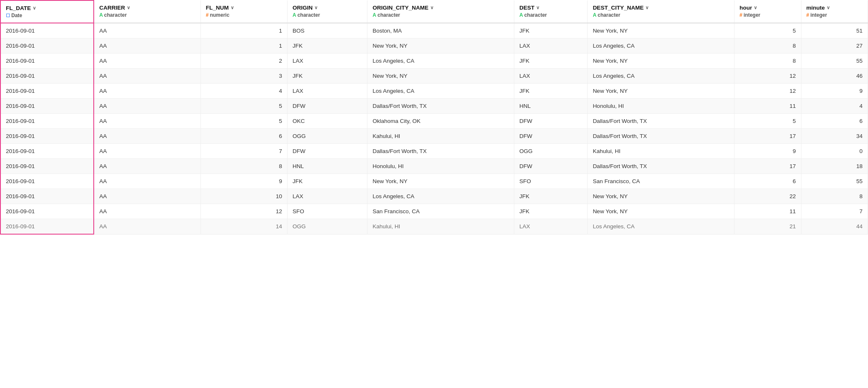  What do you see at coordinates (835, 8) in the screenshot?
I see `col-header-top-minute: minute ∨` at bounding box center [835, 8].